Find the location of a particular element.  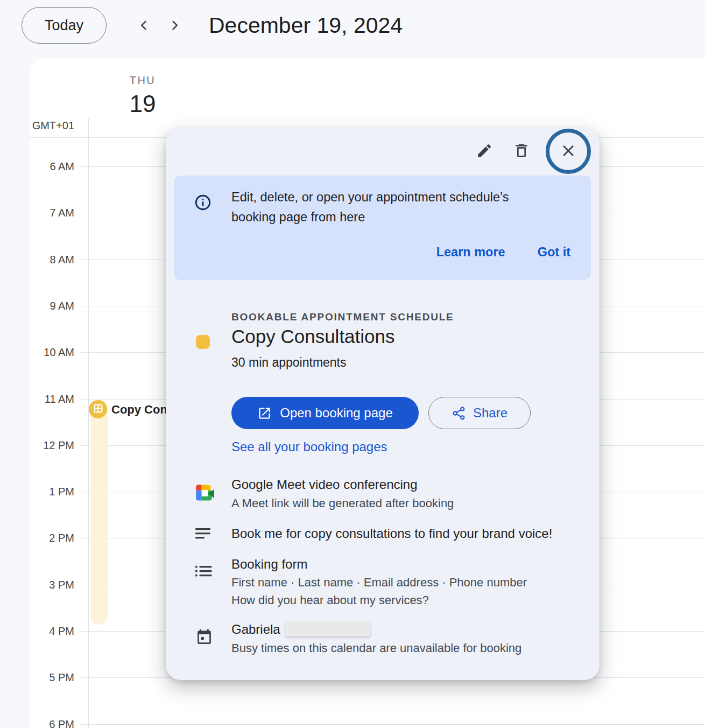

today-button-label: Today is located at coordinates (64, 26).